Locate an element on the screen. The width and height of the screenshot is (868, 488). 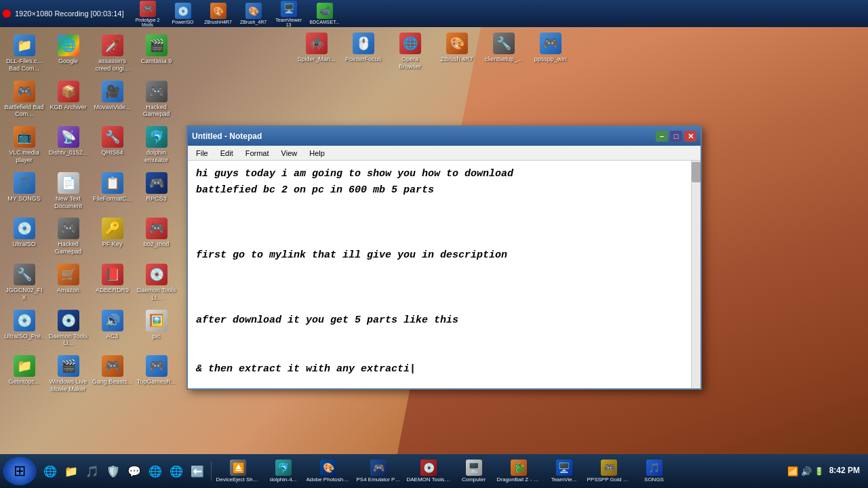
icon-qhis64: 🔧 QHIS64 is located at coordinates (113, 145).